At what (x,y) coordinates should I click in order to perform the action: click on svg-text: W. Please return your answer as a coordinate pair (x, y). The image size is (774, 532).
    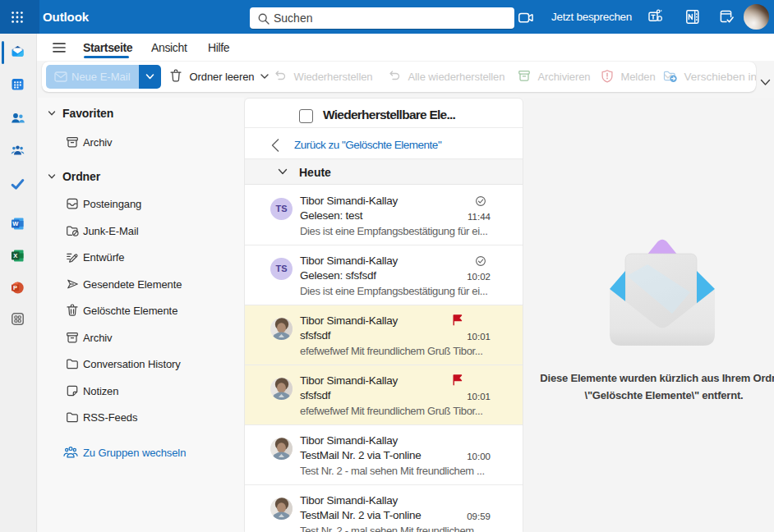
    Looking at the image, I should click on (16, 223).